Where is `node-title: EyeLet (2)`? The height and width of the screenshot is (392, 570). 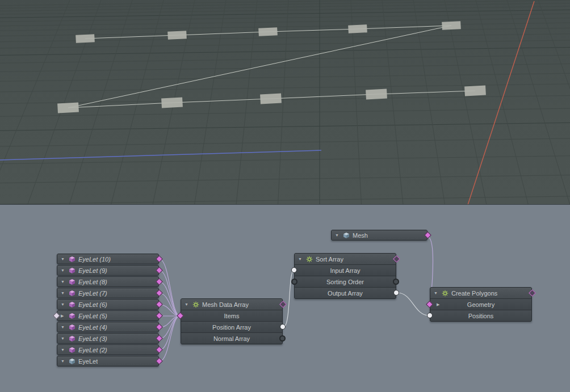
node-title: EyeLet (2) is located at coordinates (93, 350).